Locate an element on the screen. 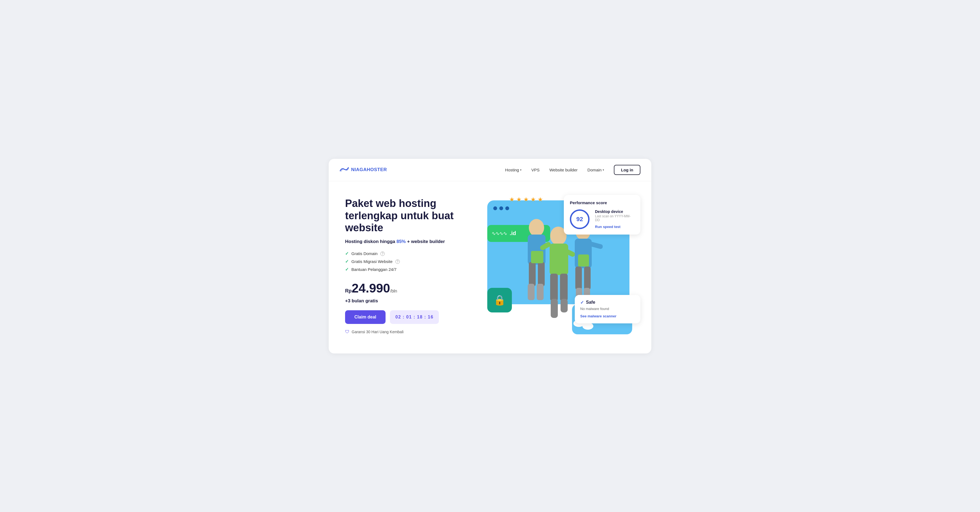  login-button: Log in is located at coordinates (627, 170).